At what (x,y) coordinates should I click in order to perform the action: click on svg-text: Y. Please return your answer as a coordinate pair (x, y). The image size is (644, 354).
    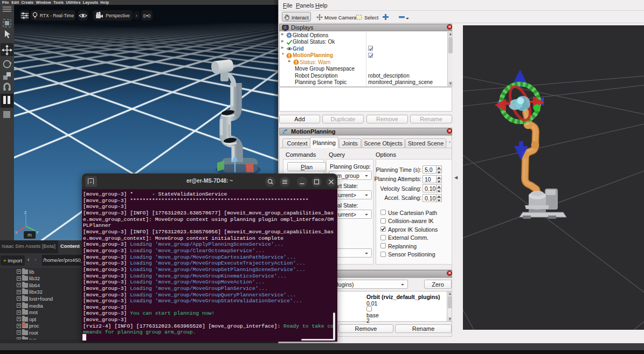
    Looking at the image, I should click on (38, 232).